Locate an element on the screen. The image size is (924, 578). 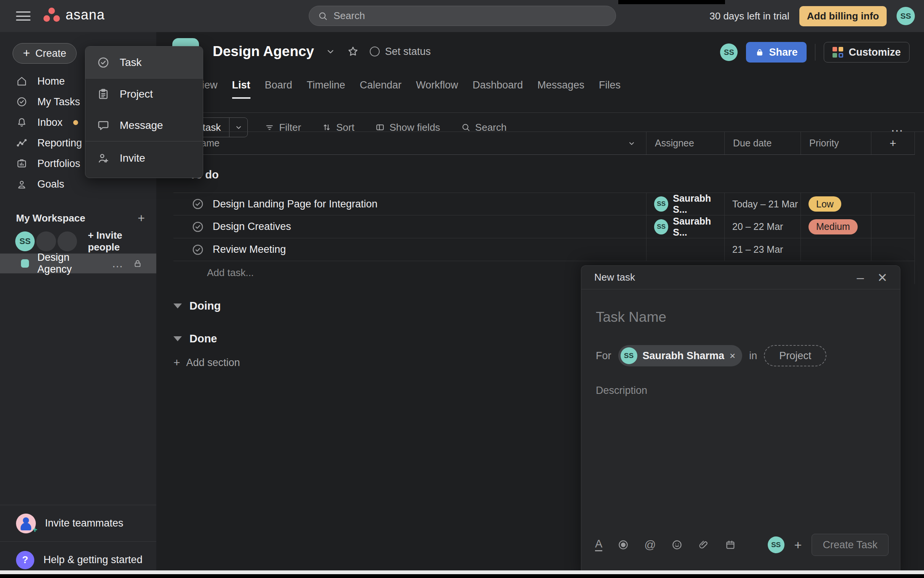
set-status-button: Set status is located at coordinates (400, 52).